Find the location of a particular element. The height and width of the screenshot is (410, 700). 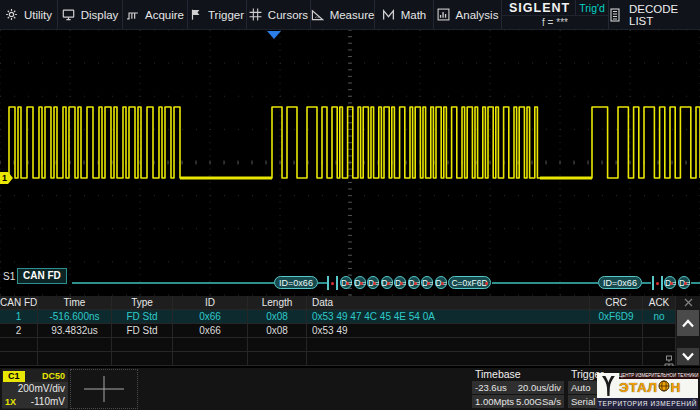

analysis-icon is located at coordinates (444, 14).